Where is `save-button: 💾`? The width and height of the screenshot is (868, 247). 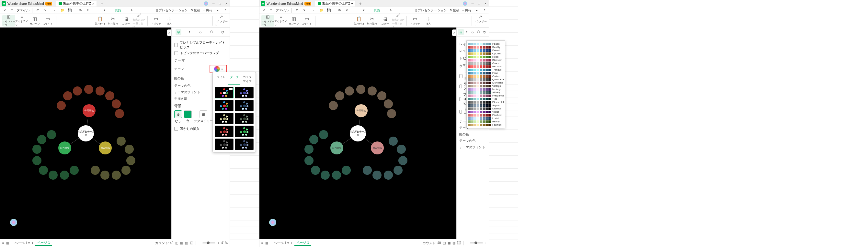 save-button: 💾 is located at coordinates (69, 10).